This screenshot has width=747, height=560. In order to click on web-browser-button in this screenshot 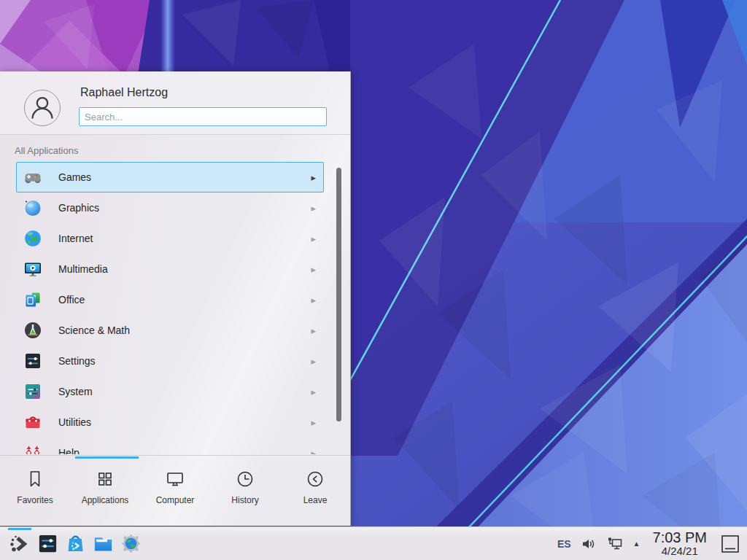, I will do `click(131, 544)`.